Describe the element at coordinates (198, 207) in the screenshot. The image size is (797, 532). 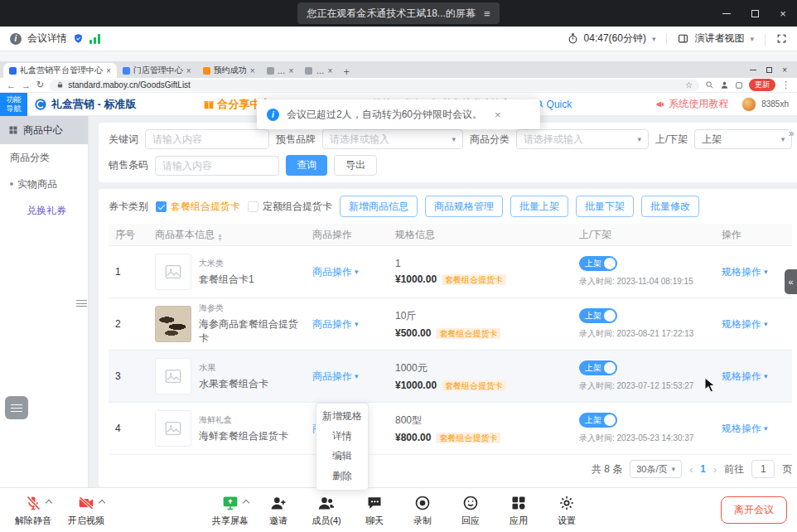
I see `checkbox-combo-card: 套餐组合提货卡` at that location.